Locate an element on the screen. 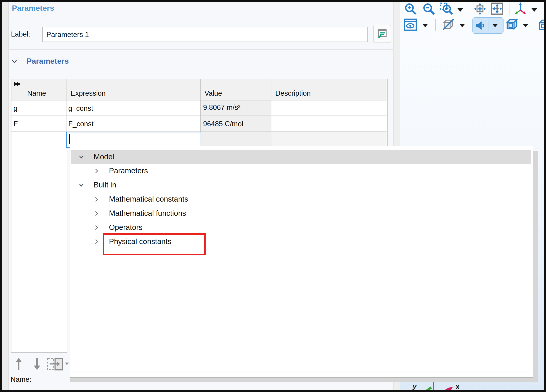 This screenshot has height=392, width=546. label-field-label: Label: is located at coordinates (21, 34).